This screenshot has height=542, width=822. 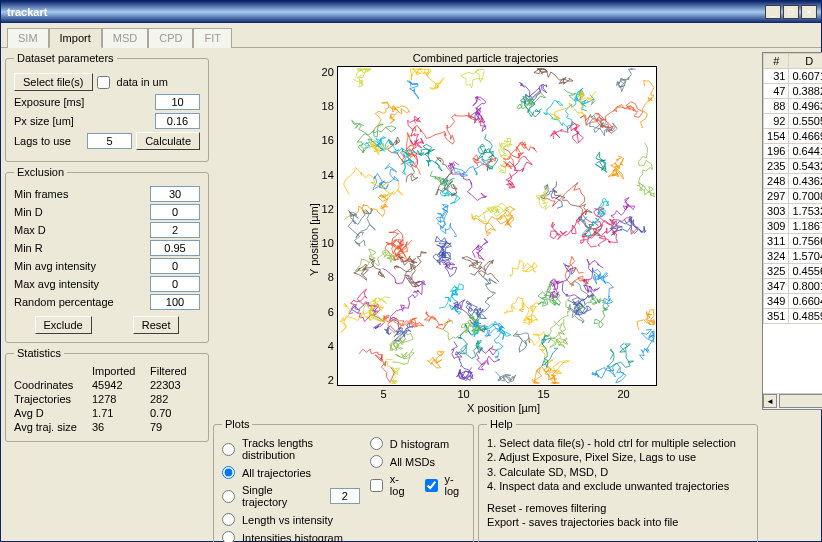 I want to click on table-row: 880.49630.997246, so click(x=793, y=106).